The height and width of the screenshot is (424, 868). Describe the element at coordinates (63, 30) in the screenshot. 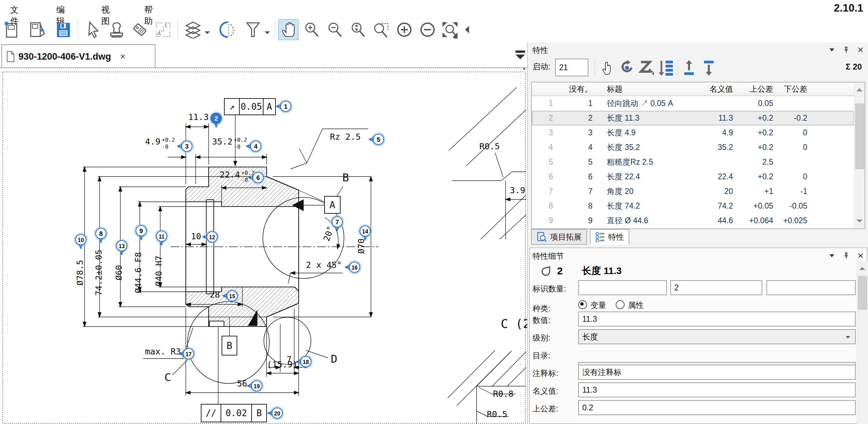

I see `save-button` at that location.